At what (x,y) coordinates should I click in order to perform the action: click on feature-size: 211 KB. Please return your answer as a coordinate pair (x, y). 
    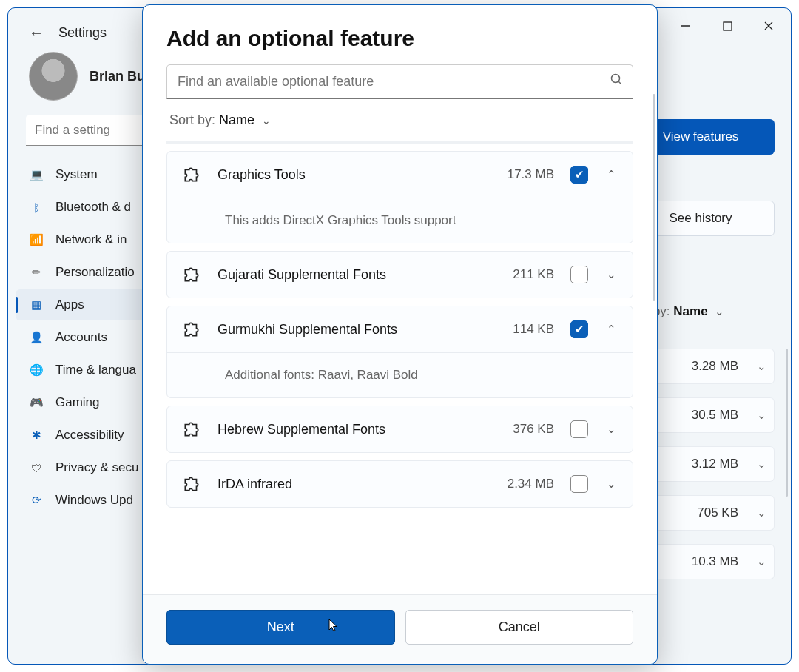
    Looking at the image, I should click on (533, 275).